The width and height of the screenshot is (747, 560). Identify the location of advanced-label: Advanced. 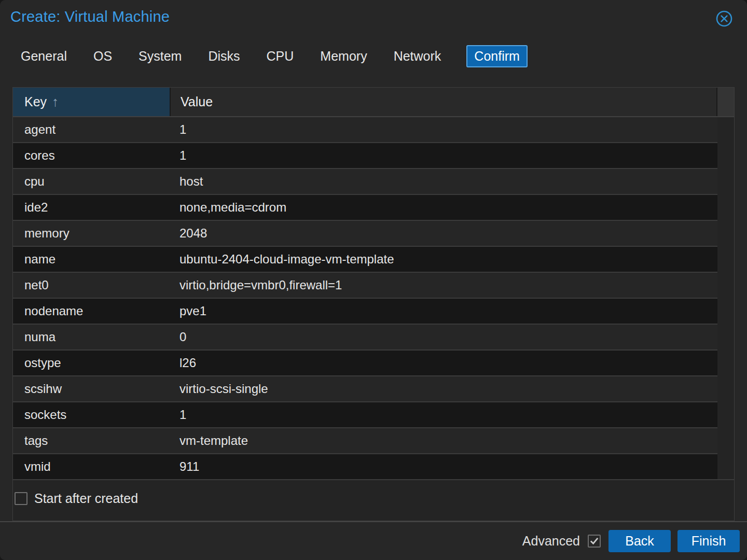
(551, 541).